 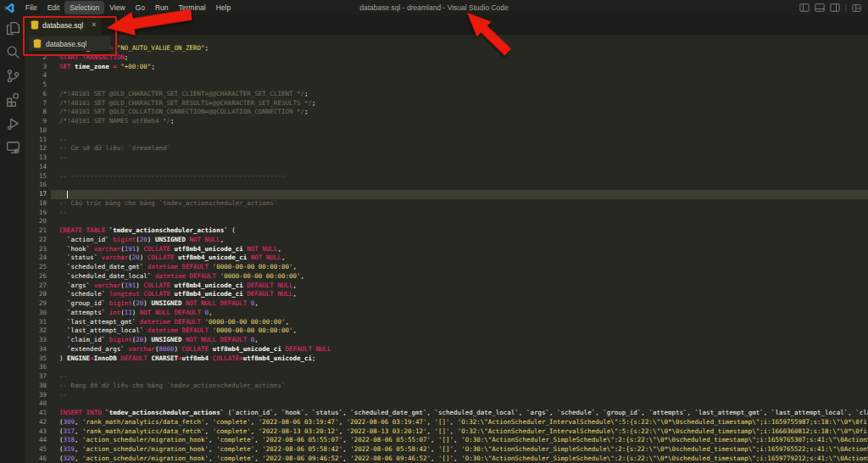 What do you see at coordinates (464, 204) in the screenshot?
I see `code-line-18: -- Cấu trúc bảng cho bảng `tmdev_actions…` at bounding box center [464, 204].